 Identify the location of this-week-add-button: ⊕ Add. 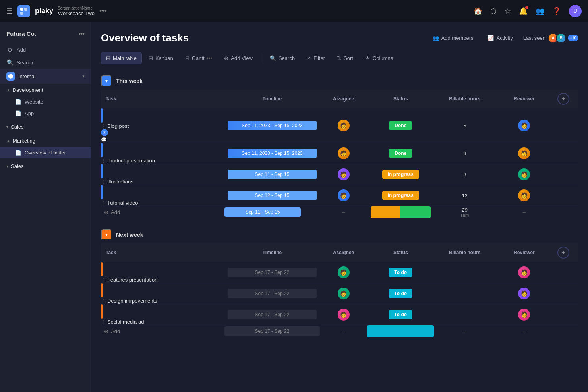
(163, 212).